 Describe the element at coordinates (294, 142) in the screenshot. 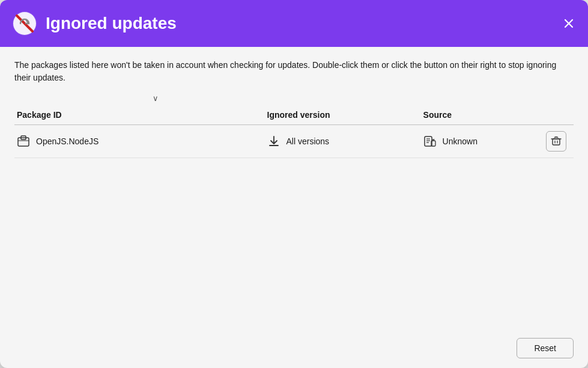

I see `table-body: OpenJS.NodeJS All versions` at that location.